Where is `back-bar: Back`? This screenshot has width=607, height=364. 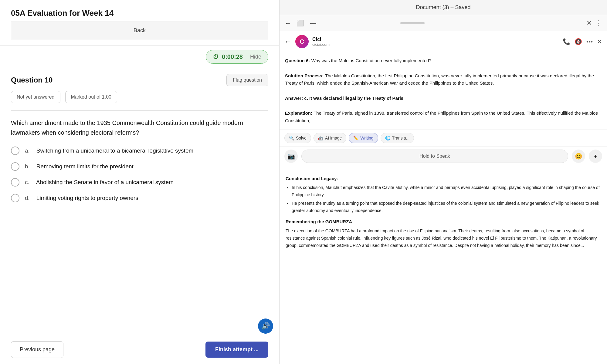
back-bar: Back is located at coordinates (140, 30).